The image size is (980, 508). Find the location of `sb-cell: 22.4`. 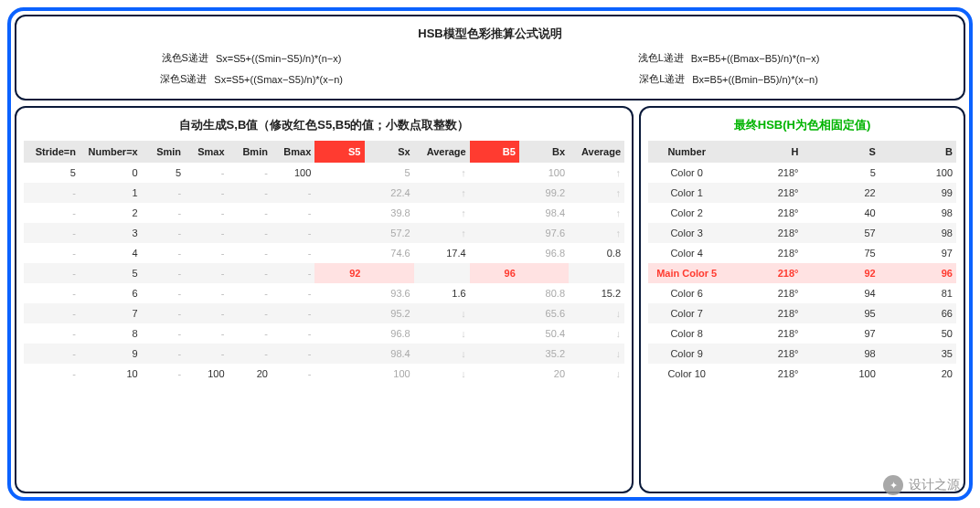

sb-cell: 22.4 is located at coordinates (389, 193).